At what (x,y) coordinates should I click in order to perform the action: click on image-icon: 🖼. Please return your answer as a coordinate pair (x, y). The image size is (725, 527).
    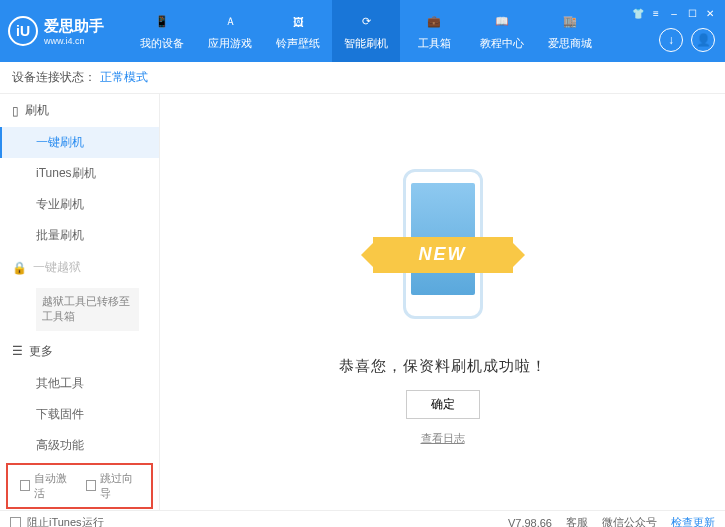
    Looking at the image, I should click on (298, 22).